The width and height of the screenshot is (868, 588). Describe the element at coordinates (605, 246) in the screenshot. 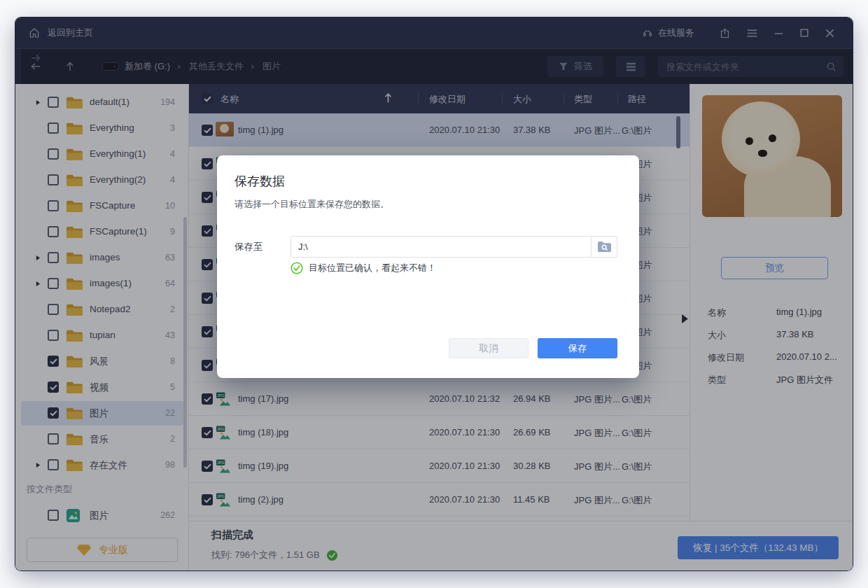

I see `browse-folder-button` at that location.